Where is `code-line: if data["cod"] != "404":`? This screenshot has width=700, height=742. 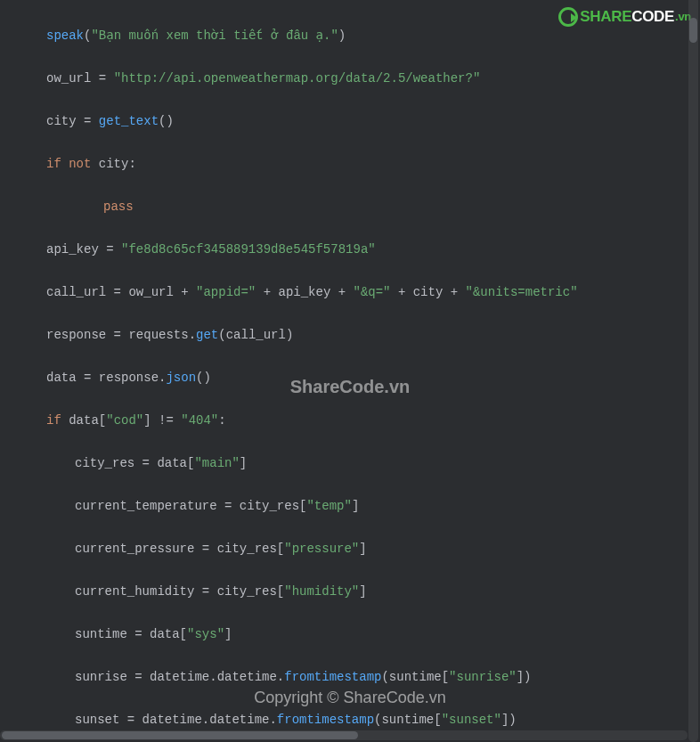 code-line: if data["cod"] != "404": is located at coordinates (372, 420).